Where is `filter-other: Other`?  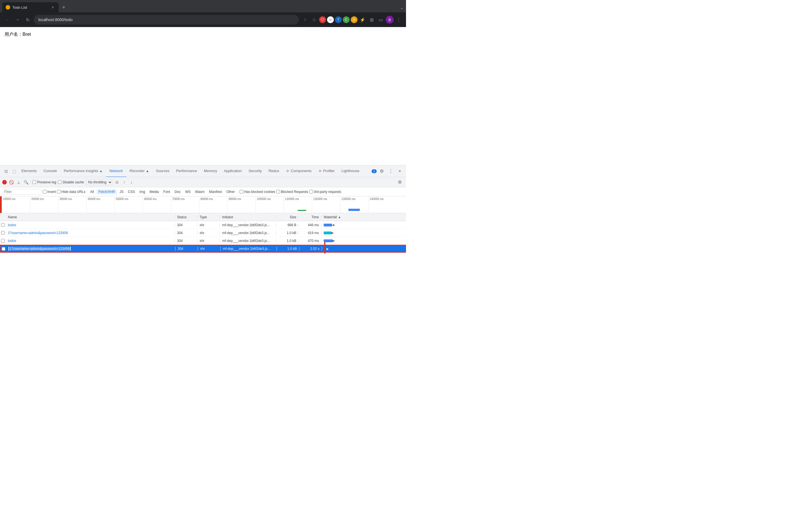 filter-other: Other is located at coordinates (231, 192).